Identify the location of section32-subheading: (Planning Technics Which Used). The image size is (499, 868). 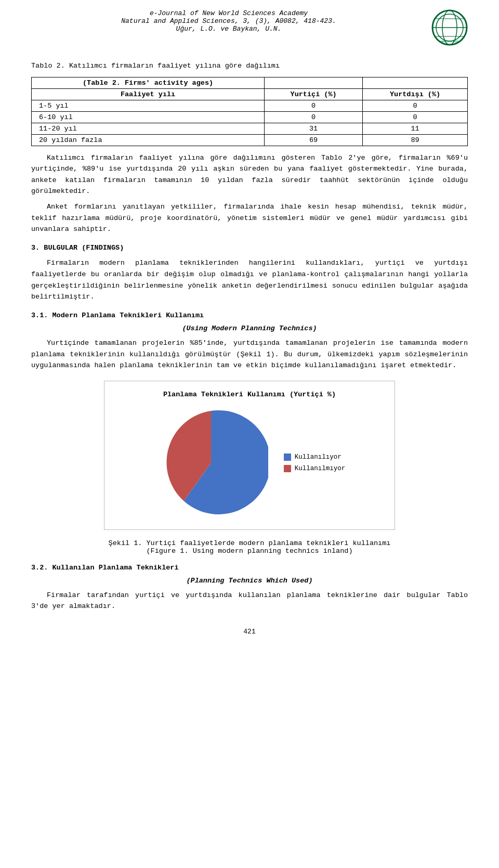
(250, 581).